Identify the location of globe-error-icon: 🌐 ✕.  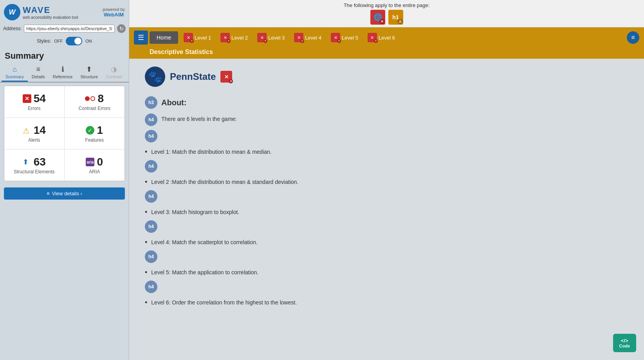
(378, 17).